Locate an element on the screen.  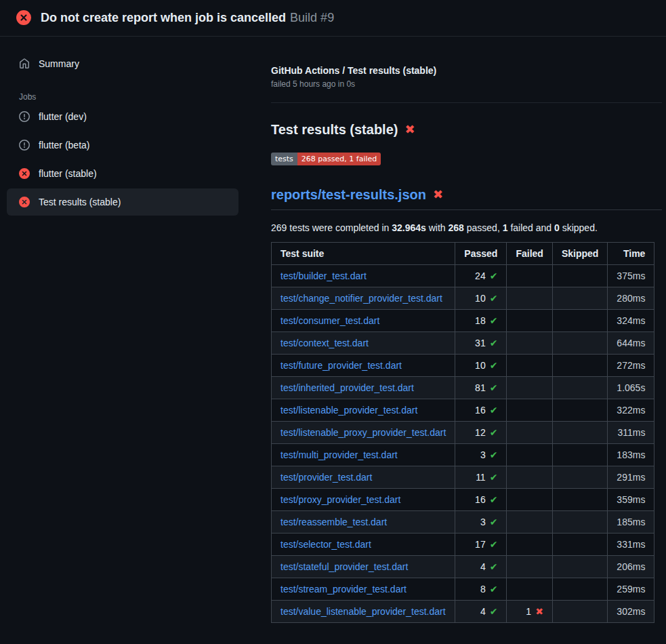
time-cell: 375ms is located at coordinates (631, 275).